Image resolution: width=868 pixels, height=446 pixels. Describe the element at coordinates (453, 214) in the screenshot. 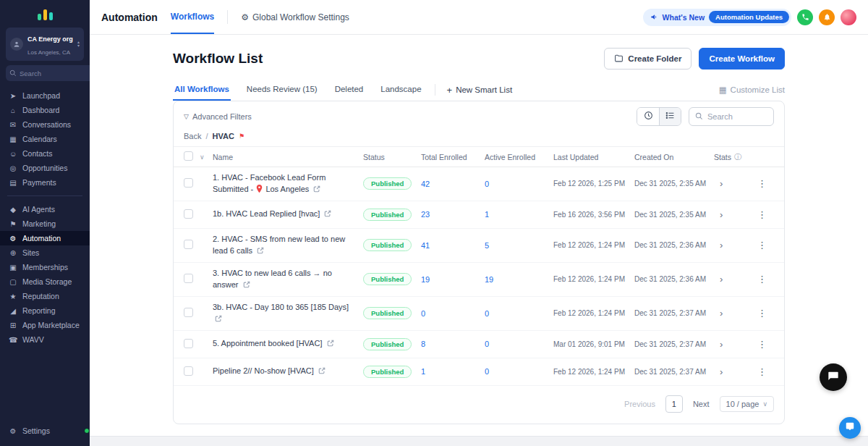

I see `total-enrolled-value: 23` at that location.